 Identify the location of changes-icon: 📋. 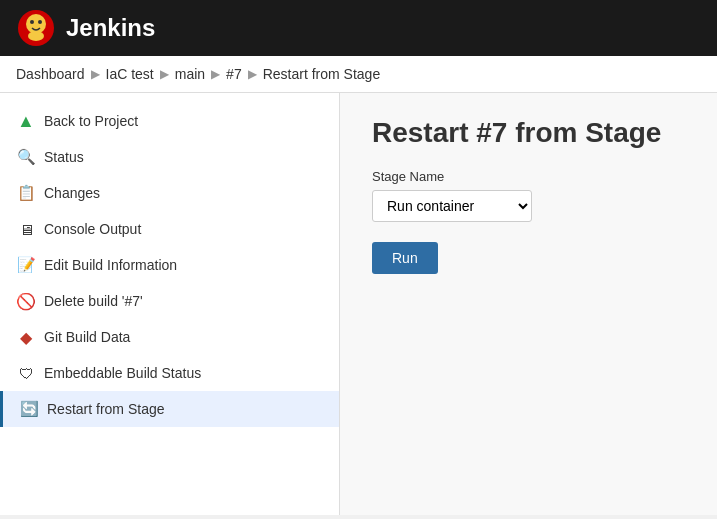
(26, 193).